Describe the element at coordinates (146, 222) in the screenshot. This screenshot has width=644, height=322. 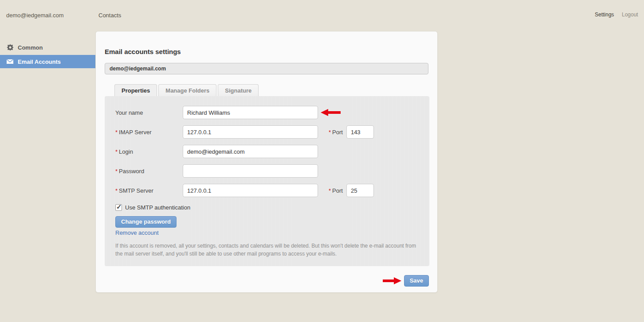
I see `change-password-button: Change password` at that location.